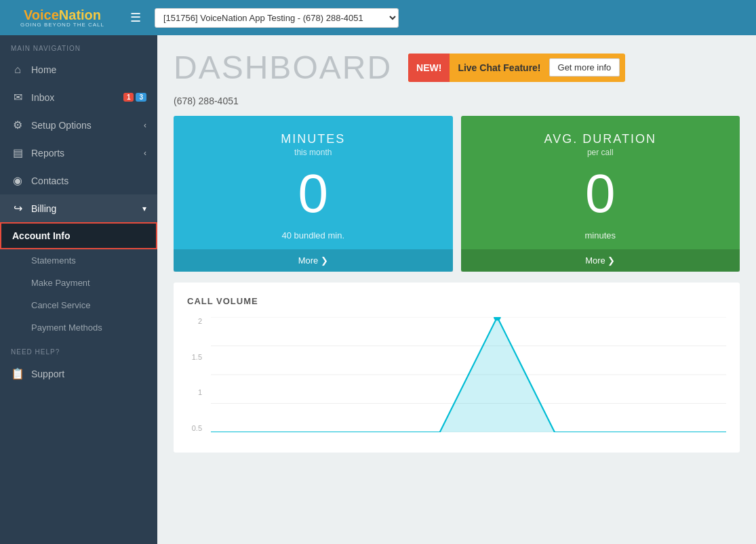 Image resolution: width=756 pixels, height=544 pixels. Describe the element at coordinates (136, 18) in the screenshot. I see `hamburger-button: ☰` at that location.